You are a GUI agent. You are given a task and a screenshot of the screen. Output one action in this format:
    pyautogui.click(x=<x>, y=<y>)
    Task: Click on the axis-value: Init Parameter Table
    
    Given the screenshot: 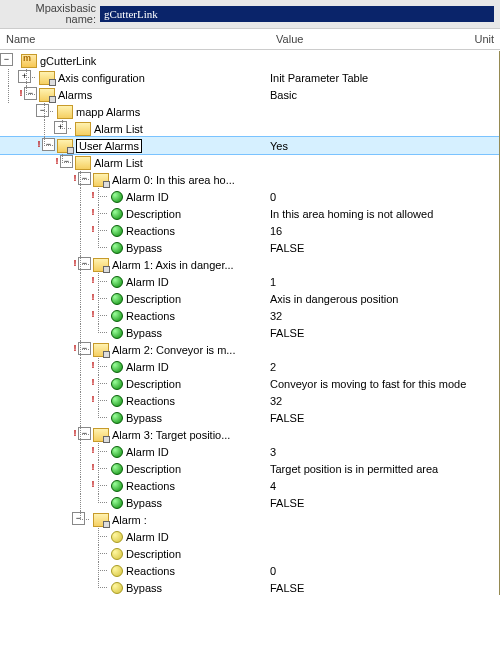 What is the action you would take?
    pyautogui.click(x=319, y=78)
    